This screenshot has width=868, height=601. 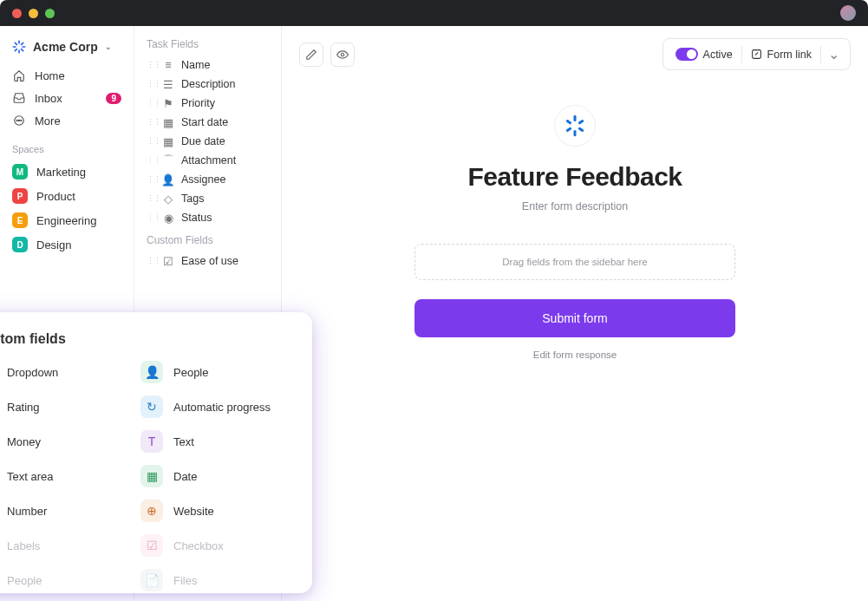 I want to click on workspace-logo-icon, so click(x=19, y=47).